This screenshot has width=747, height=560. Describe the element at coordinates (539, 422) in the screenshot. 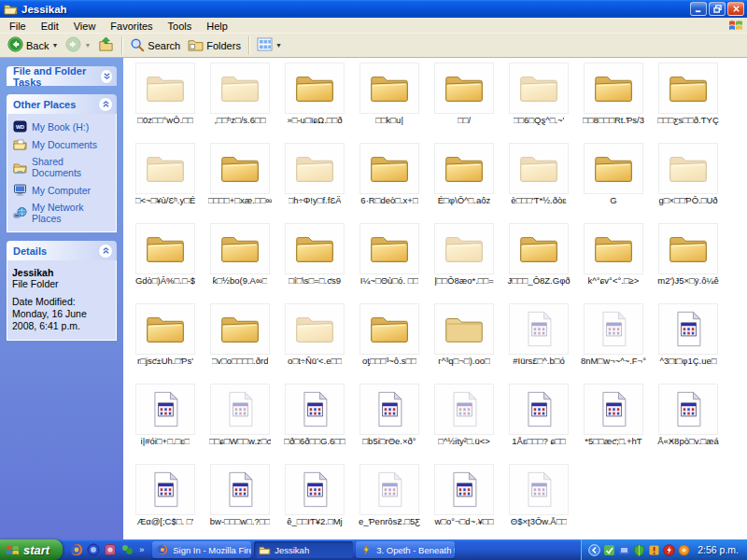

I see `file-item: 1Åɛ□□□? ɕ□□` at that location.